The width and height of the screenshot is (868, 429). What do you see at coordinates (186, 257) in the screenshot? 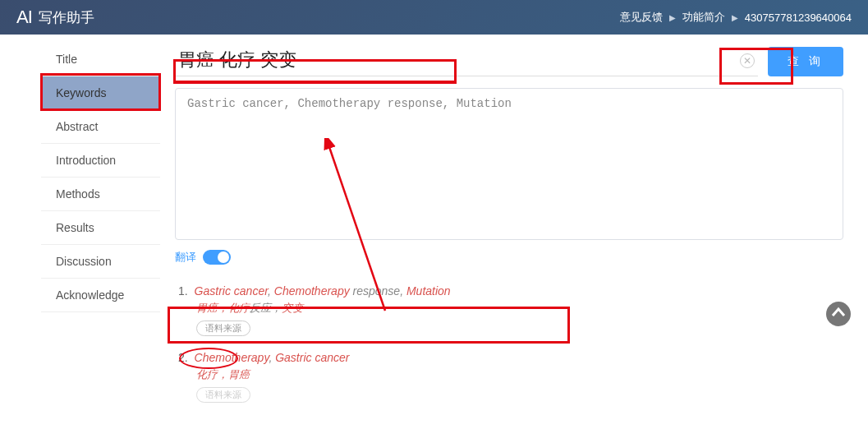
I see `translate-label: 翻译` at bounding box center [186, 257].